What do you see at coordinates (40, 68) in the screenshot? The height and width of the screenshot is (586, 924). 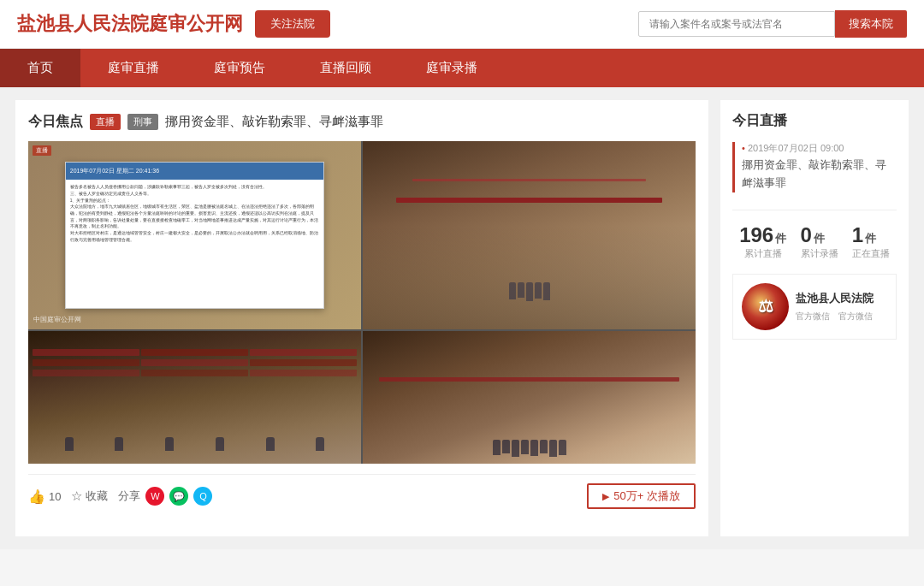 I see `nav-item-home: 首页` at bounding box center [40, 68].